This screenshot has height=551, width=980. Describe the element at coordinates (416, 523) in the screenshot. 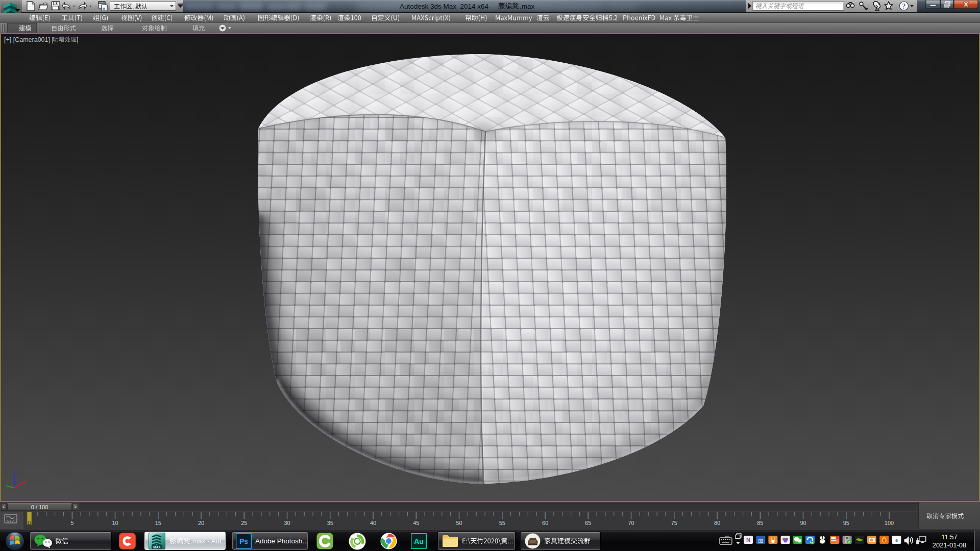

I see `svg-text: 45` at that location.